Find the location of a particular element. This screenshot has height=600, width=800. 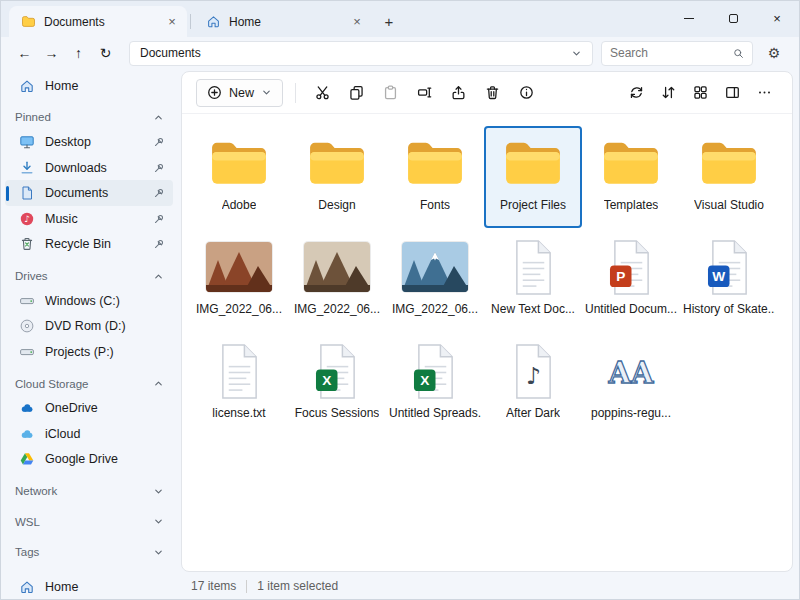

sidebar-item-projects-p: Projects (P:) is located at coordinates (89, 352).